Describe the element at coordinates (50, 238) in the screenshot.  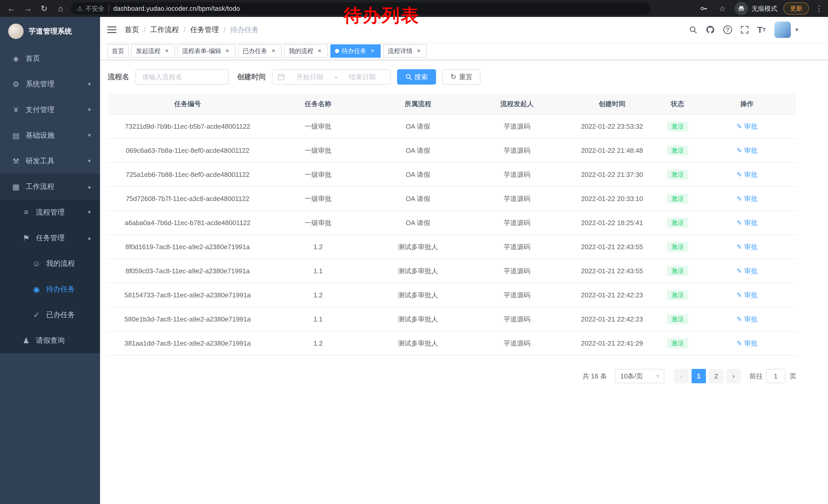
I see `sidebar-item-label: 任务管理` at that location.